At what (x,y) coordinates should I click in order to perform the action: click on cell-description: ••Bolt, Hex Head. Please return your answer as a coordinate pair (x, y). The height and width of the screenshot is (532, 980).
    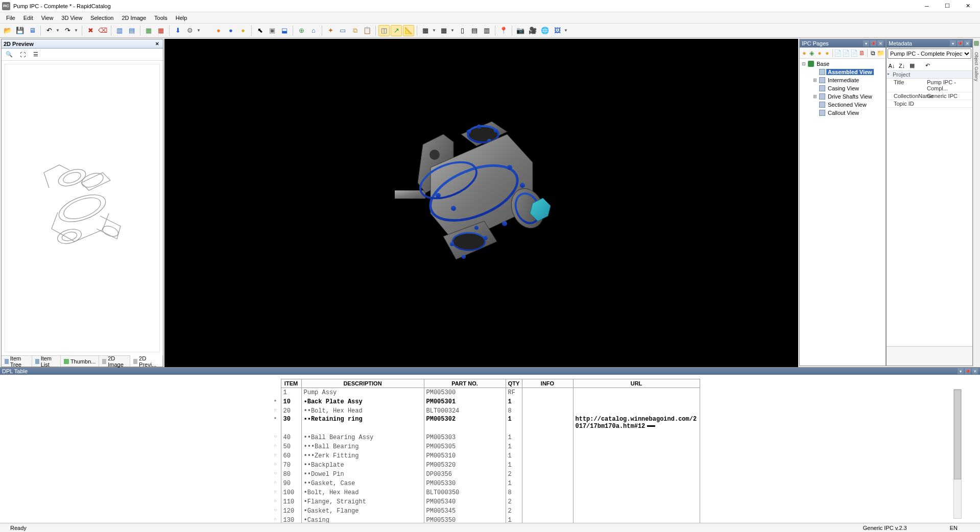
    Looking at the image, I should click on (363, 411).